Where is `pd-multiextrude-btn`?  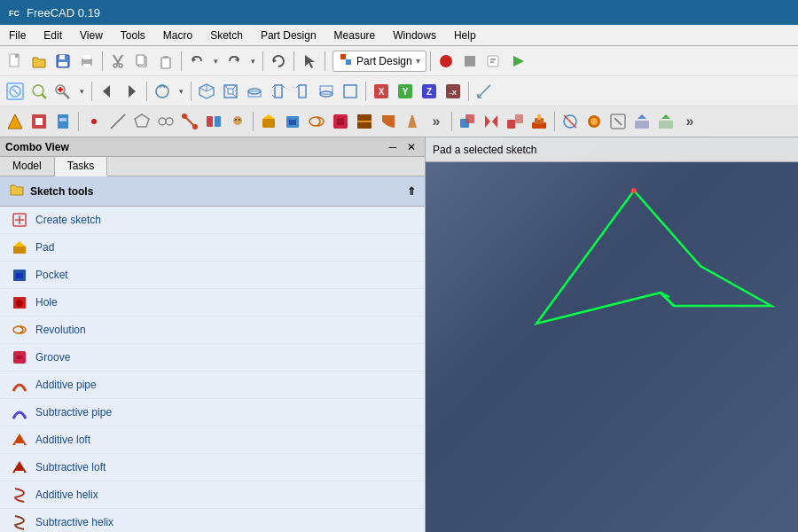
pd-multiextrude-btn is located at coordinates (539, 121).